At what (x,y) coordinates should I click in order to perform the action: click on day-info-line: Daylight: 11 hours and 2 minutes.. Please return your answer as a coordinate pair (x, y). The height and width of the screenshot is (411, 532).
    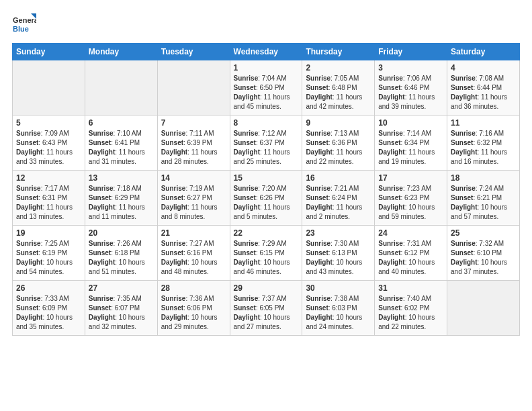
    Looking at the image, I should click on (339, 212).